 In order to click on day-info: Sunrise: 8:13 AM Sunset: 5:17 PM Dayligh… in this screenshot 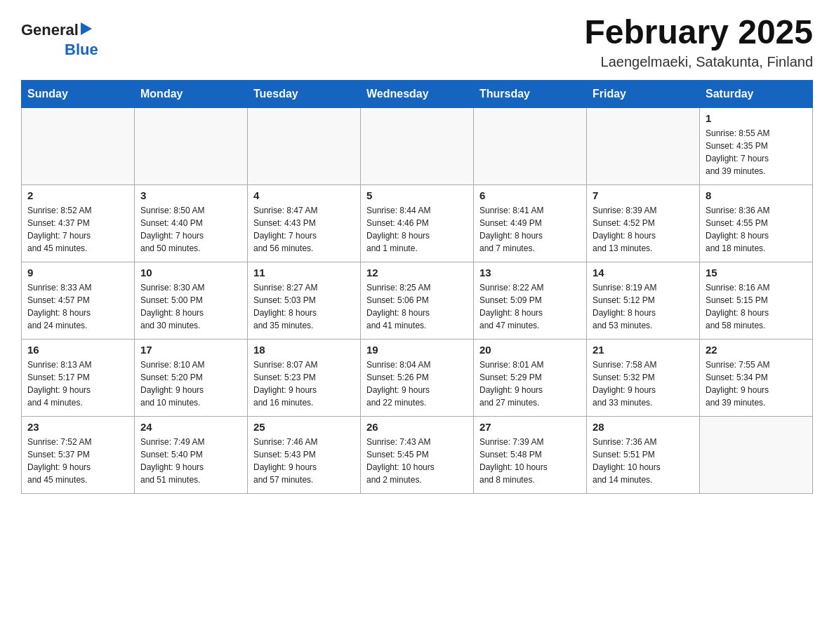, I will do `click(78, 384)`.